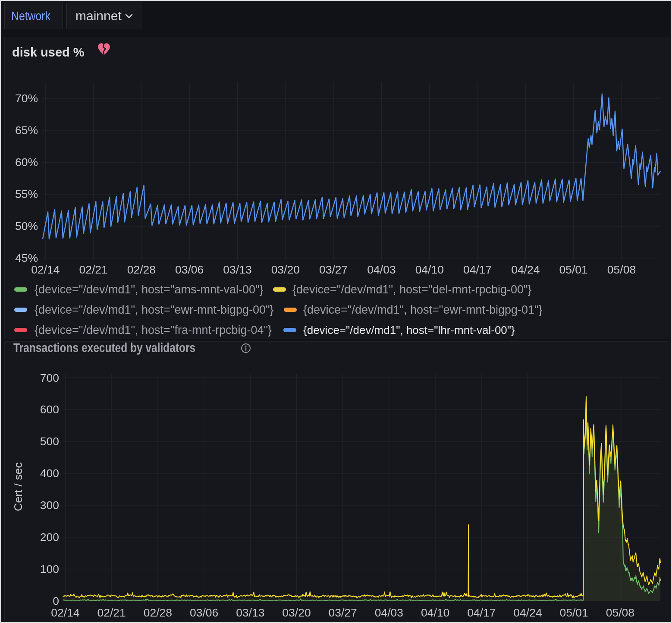 The height and width of the screenshot is (623, 672). What do you see at coordinates (50, 441) in the screenshot?
I see `svg-text: 500` at bounding box center [50, 441].